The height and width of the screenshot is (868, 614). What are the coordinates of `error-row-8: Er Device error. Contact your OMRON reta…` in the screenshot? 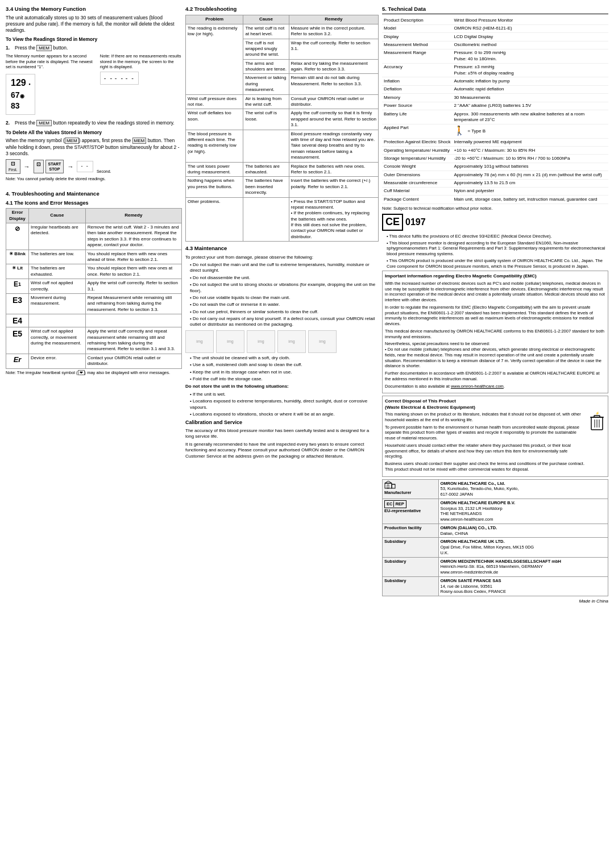 It's located at (94, 361).